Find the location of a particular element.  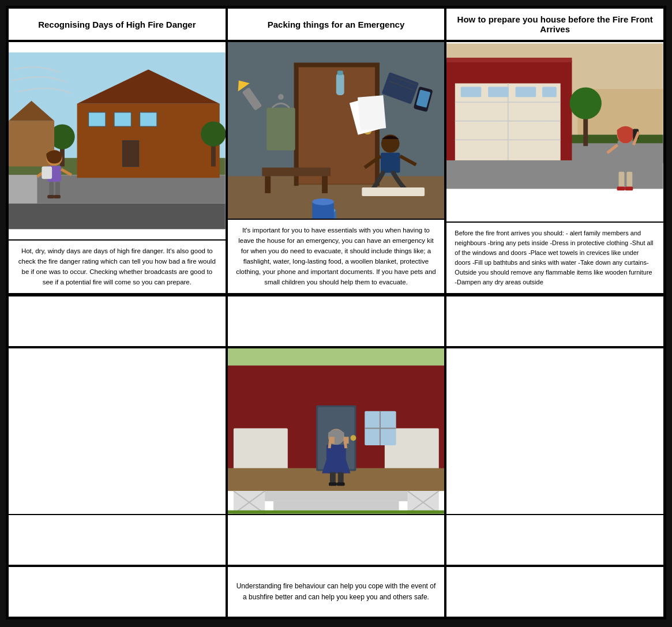

col1-row1: Hot, dry, windy days are days of high fi… is located at coordinates (117, 167).